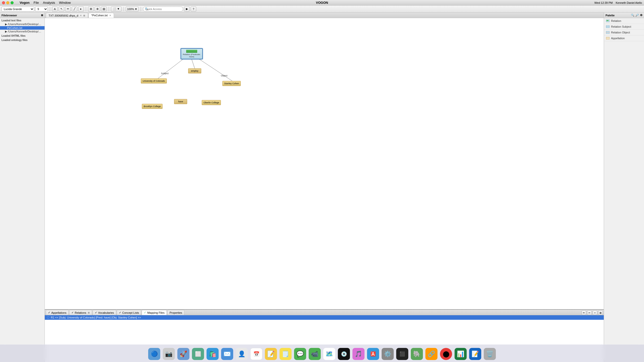 The width and height of the screenshot is (644, 362). Describe the element at coordinates (608, 27) in the screenshot. I see `palette-relation-subject-icon` at that location.